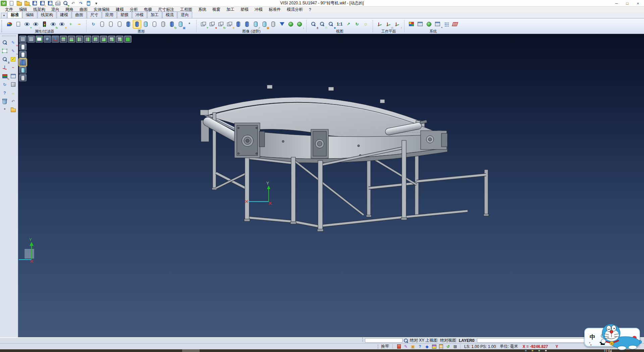 The width and height of the screenshot is (644, 352). Describe the element at coordinates (120, 39) in the screenshot. I see `view-button-view-iso-nw` at that location.